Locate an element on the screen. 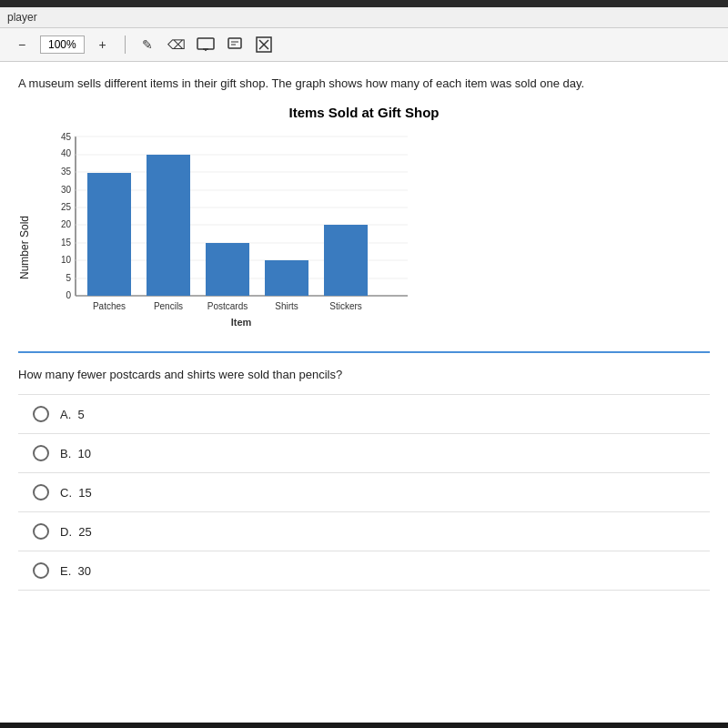 This screenshot has height=728, width=728. bar-shirts is located at coordinates (287, 278).